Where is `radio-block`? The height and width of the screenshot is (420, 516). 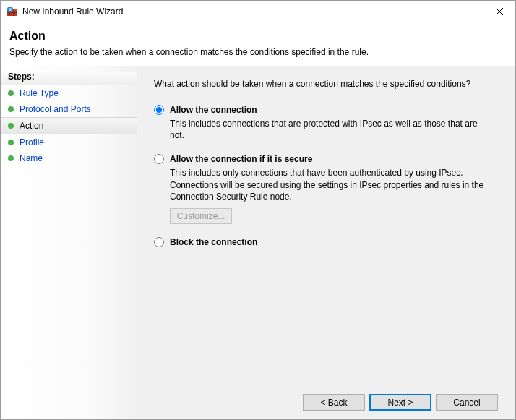 radio-block is located at coordinates (159, 242).